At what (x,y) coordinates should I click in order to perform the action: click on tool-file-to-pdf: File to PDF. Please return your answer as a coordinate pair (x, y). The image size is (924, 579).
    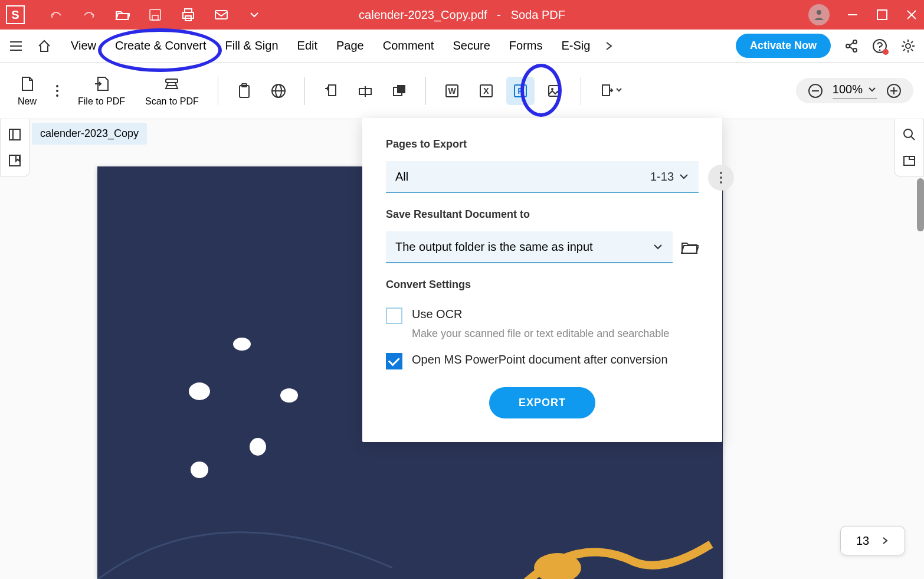
    Looking at the image, I should click on (101, 91).